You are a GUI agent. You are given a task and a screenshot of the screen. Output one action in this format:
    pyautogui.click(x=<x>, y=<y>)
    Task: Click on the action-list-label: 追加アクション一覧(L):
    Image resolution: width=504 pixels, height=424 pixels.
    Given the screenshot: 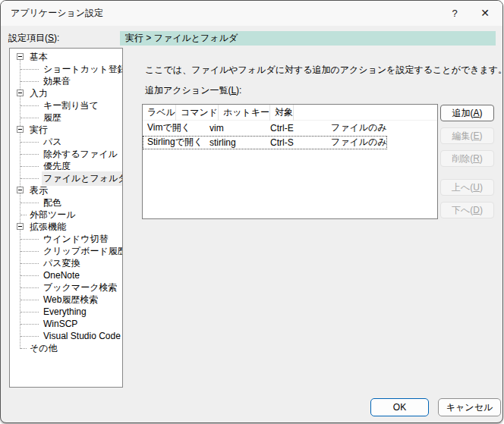 What is the action you would take?
    pyautogui.click(x=193, y=91)
    